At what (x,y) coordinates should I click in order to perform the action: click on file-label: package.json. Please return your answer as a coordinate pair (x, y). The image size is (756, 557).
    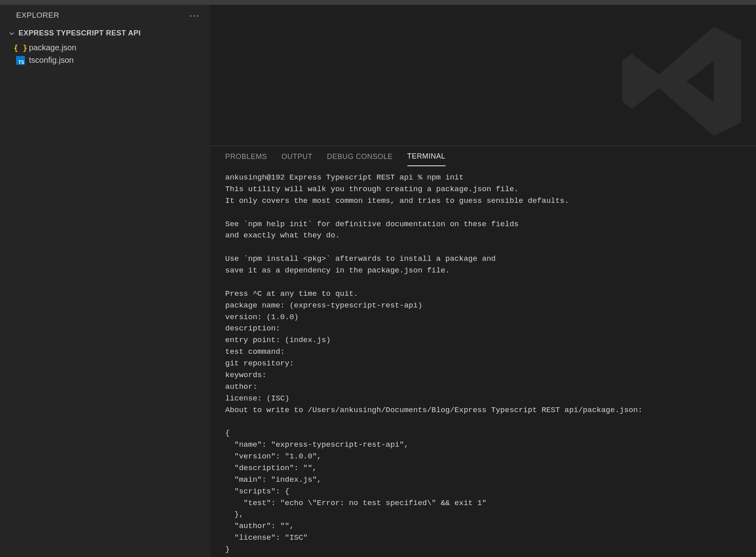
    Looking at the image, I should click on (53, 47).